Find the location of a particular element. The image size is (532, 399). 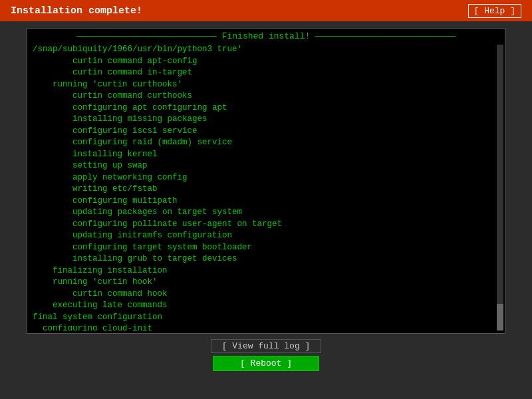

log-title: ——————————————————————————— Finished ins… is located at coordinates (266, 36).